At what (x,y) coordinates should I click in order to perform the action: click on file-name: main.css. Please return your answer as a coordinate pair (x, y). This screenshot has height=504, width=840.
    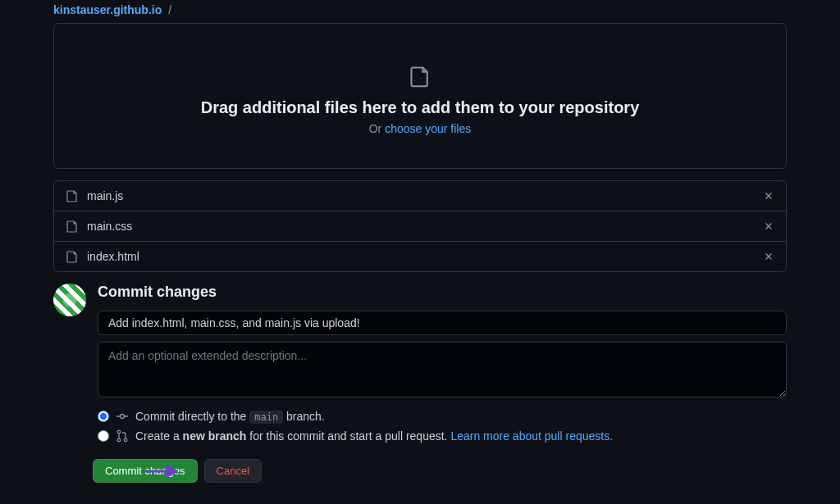
    Looking at the image, I should click on (425, 226).